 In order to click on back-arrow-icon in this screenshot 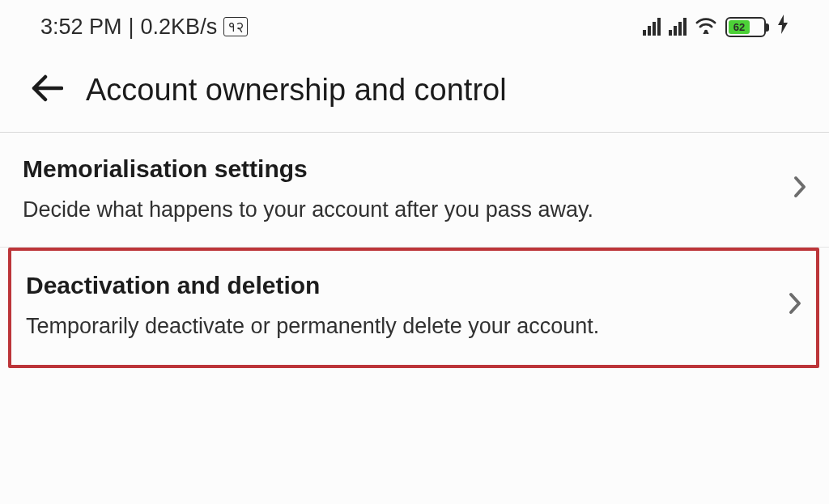, I will do `click(47, 91)`.